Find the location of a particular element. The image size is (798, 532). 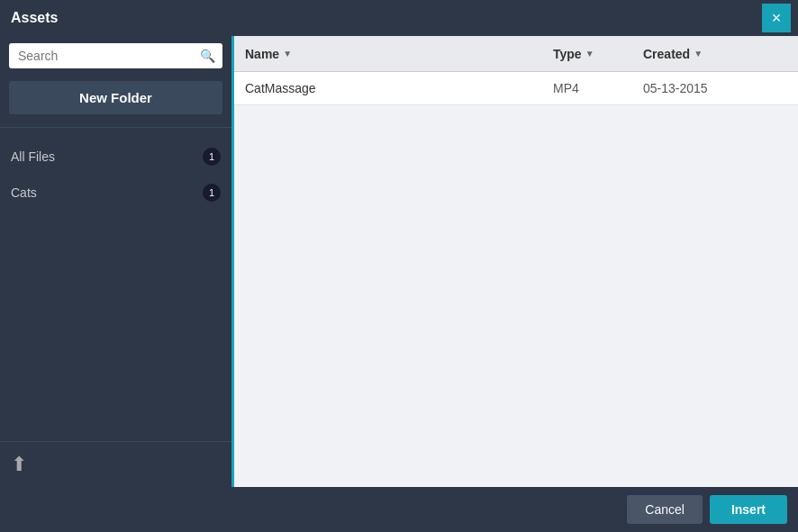

cats-label: Cats is located at coordinates (23, 193).